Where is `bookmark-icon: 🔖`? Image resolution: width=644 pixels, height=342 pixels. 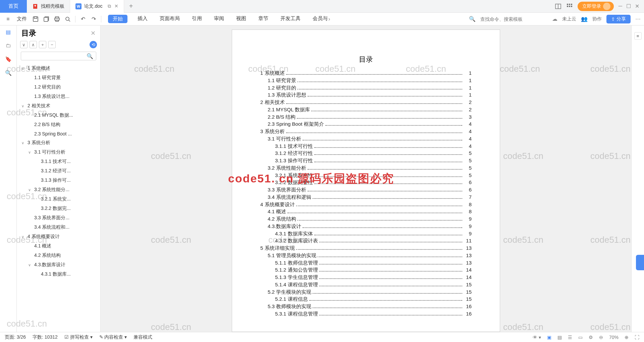
bookmark-icon: 🔖 is located at coordinates (8, 59).